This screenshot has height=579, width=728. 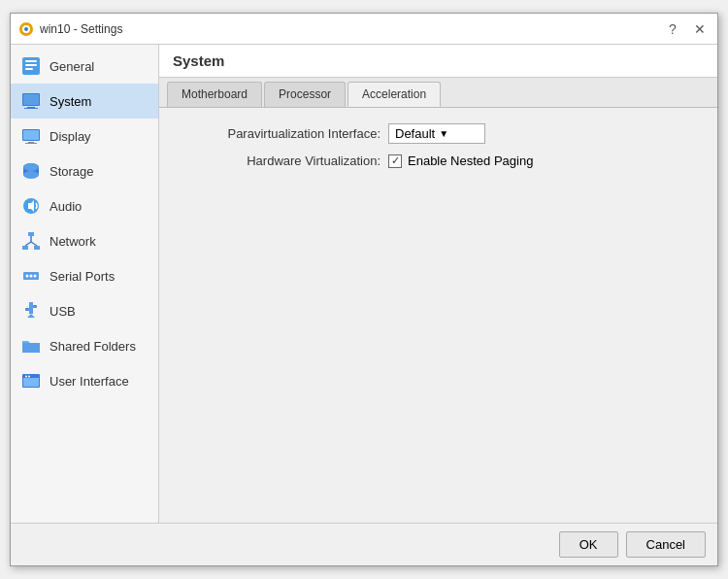 What do you see at coordinates (84, 101) in the screenshot?
I see `sidebar-item-system: System` at bounding box center [84, 101].